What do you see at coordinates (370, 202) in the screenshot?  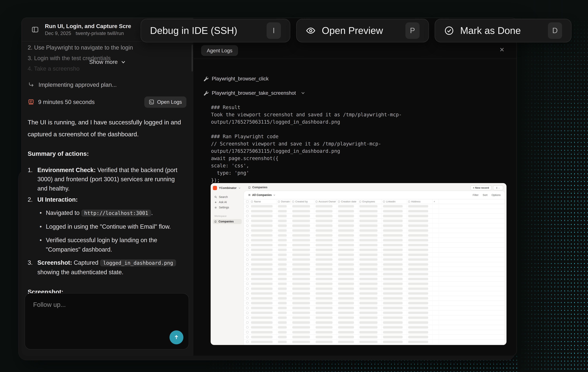 I see `crm-column-header: Employees` at bounding box center [370, 202].